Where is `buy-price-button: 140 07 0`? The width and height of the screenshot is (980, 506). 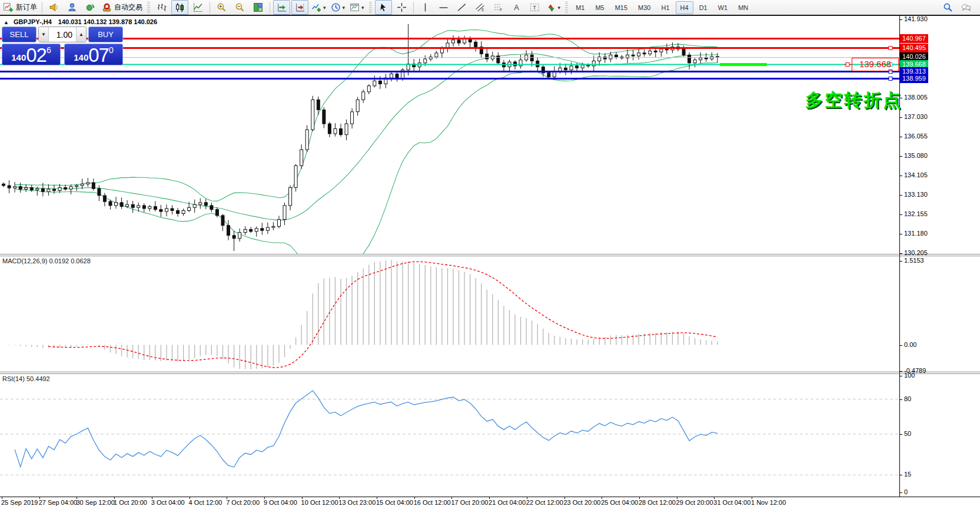 buy-price-button: 140 07 0 is located at coordinates (94, 54).